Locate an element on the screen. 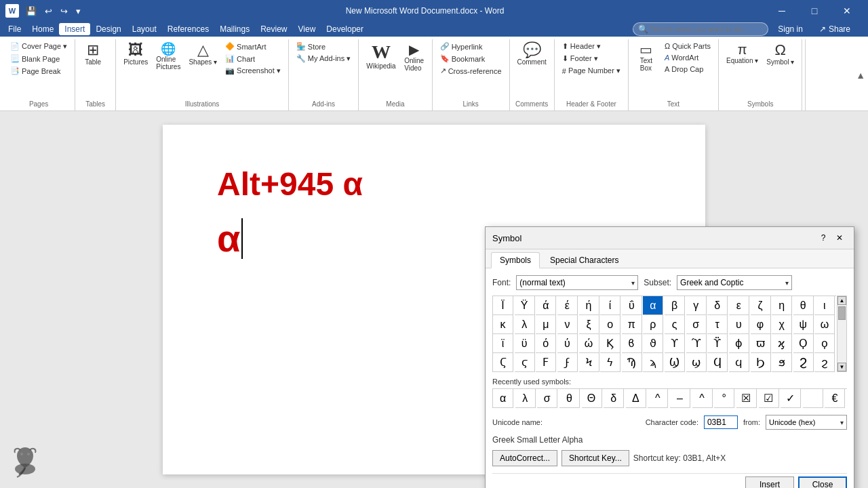 The width and height of the screenshot is (868, 488). symbol-cell-43: ϕ is located at coordinates (739, 344).